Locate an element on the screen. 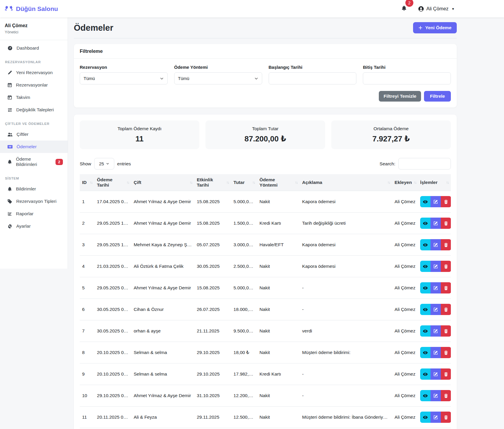 This screenshot has width=504, height=429. eye-icon is located at coordinates (425, 396).